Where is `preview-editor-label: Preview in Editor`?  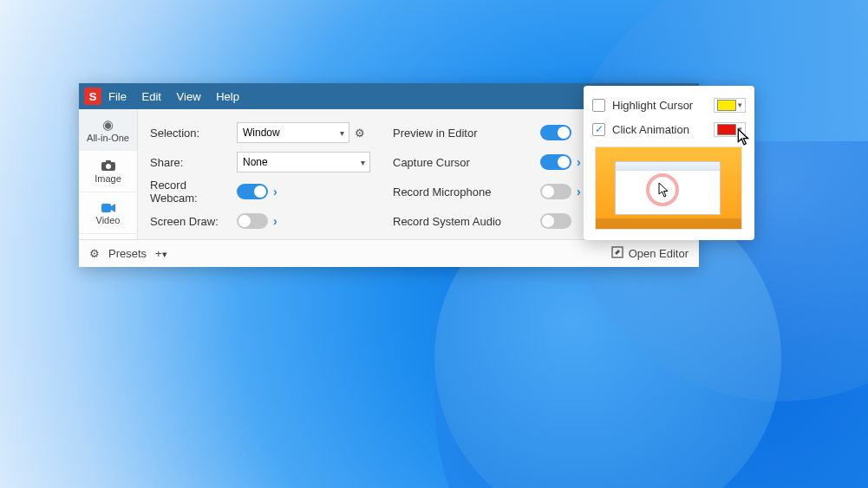 preview-editor-label: Preview in Editor is located at coordinates (467, 133).